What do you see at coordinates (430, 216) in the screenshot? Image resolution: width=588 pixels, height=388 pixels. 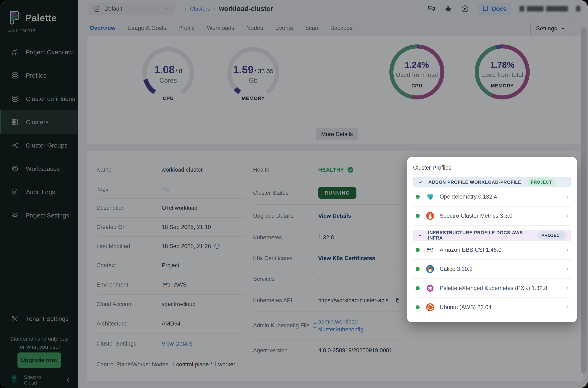 I see `prometheus-icon` at bounding box center [430, 216].